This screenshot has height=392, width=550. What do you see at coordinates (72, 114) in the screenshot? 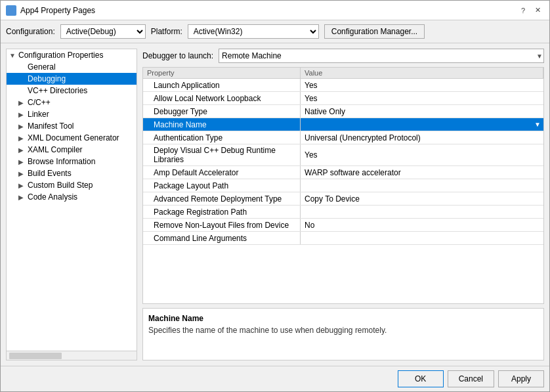
I see `sidebar-item-linker: ▶Linker` at bounding box center [72, 114].